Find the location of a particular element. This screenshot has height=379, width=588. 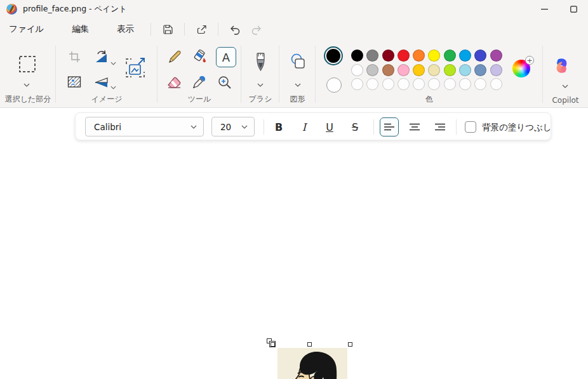

window-title: profile_face.png - ペイント is located at coordinates (75, 9).